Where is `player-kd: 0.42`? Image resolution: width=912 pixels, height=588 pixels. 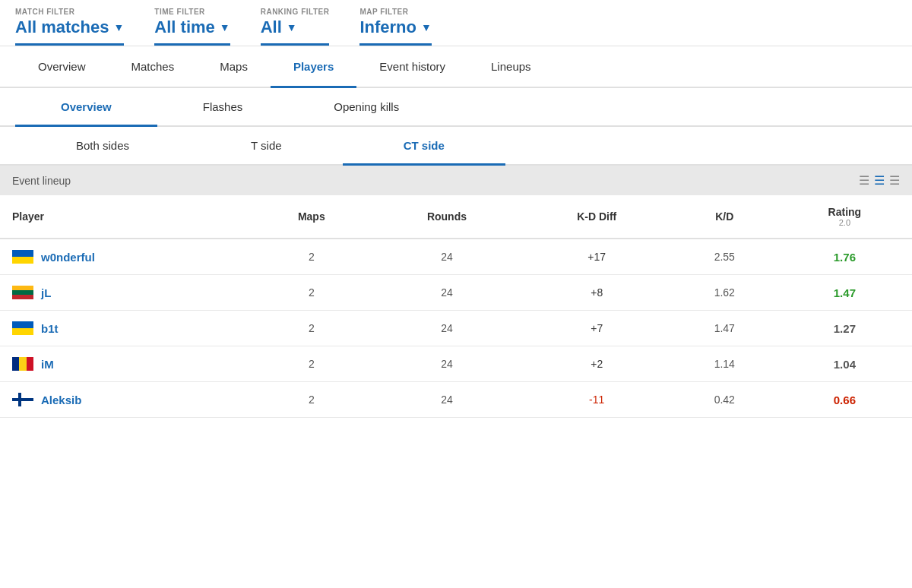
player-kd: 0.42 is located at coordinates (725, 400).